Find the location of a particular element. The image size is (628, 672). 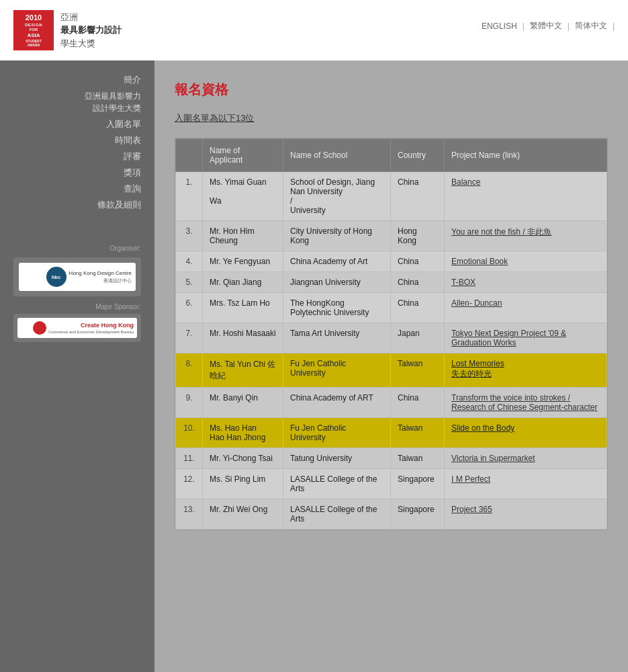

project-link: You are not the fish / 非此魚 is located at coordinates (501, 232).